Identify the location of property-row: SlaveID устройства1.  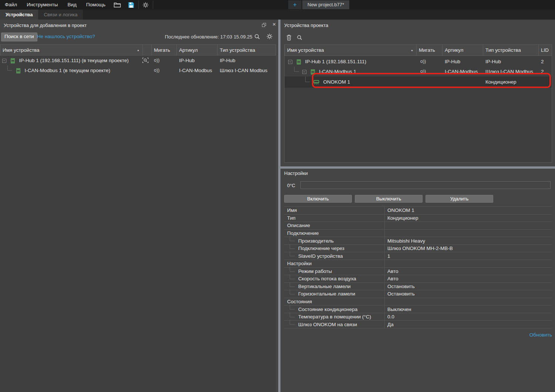
(418, 256).